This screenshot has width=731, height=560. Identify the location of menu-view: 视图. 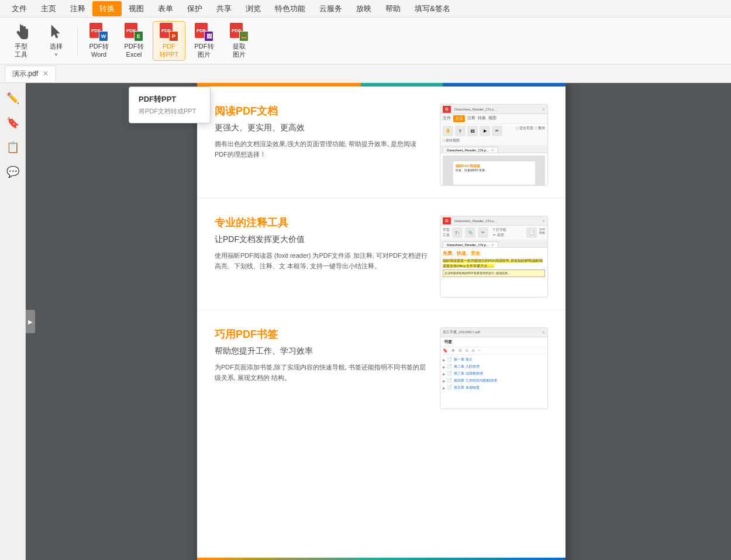
(136, 9).